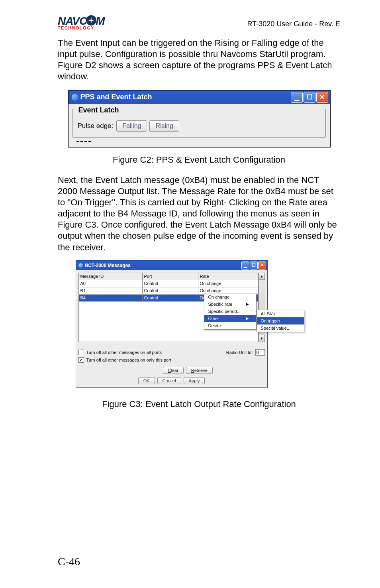 The image size is (380, 588). I want to click on radio-unit-id-label: Radio Unit Id:, so click(240, 352).